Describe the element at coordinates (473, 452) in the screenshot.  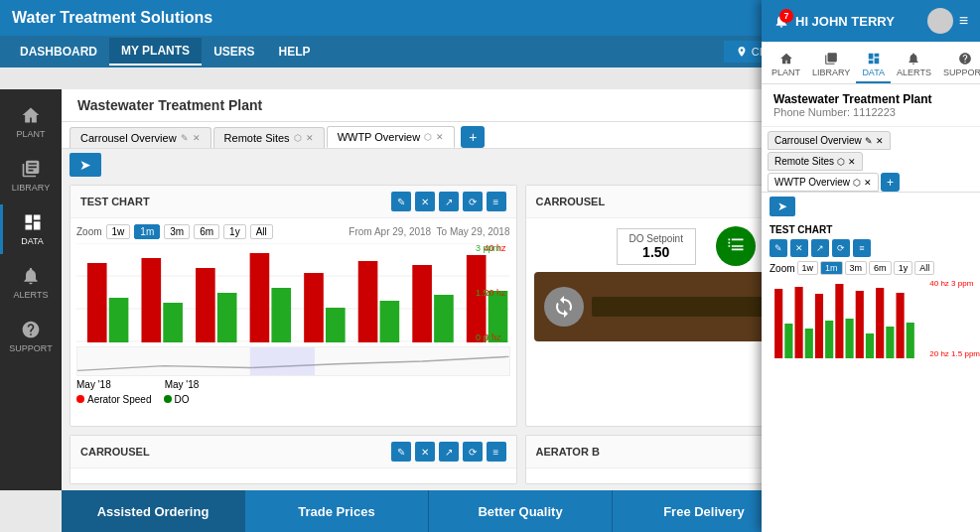
I see `c2-copy-btn: ⟳` at that location.